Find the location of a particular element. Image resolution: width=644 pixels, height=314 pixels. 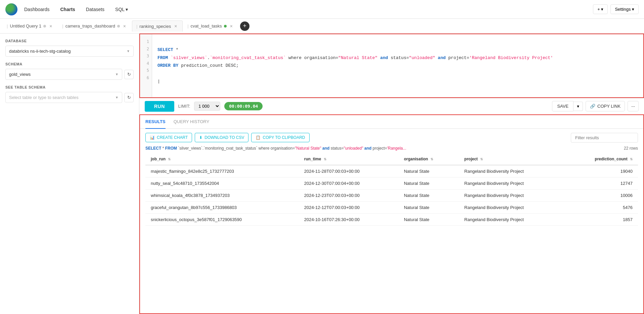

col-prediction-count: prediction_count ⇅ is located at coordinates (601, 159).